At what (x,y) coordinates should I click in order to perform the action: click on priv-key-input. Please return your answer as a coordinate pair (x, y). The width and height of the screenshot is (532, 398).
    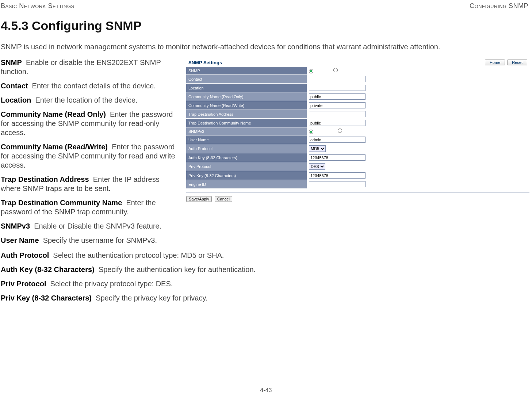
    Looking at the image, I should click on (337, 175).